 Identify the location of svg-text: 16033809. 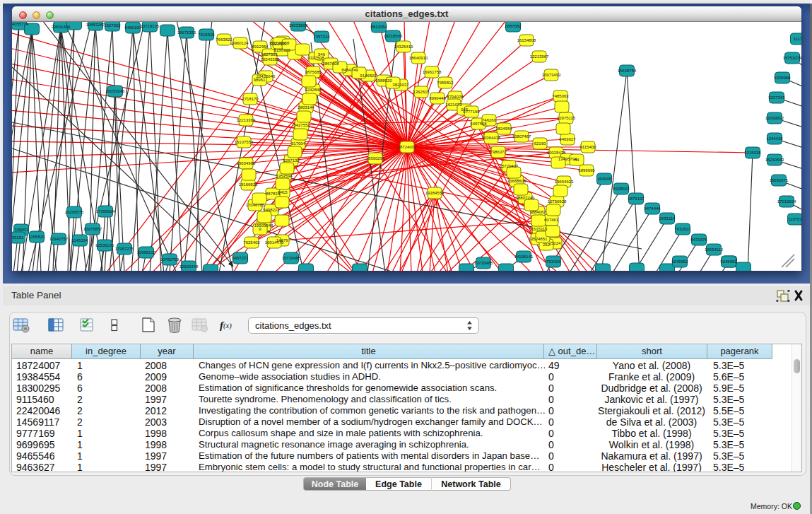
(298, 25).